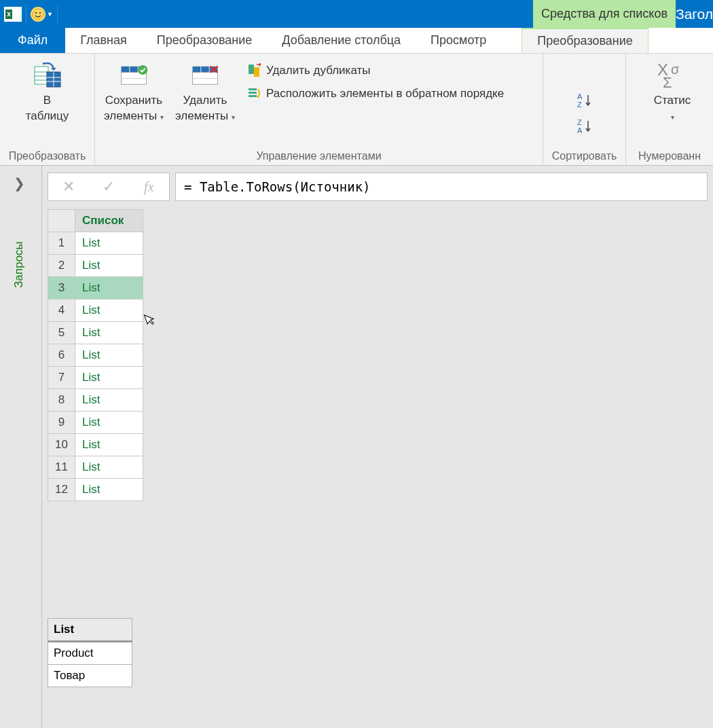 This screenshot has width=713, height=728. I want to click on row-number: 11, so click(62, 467).